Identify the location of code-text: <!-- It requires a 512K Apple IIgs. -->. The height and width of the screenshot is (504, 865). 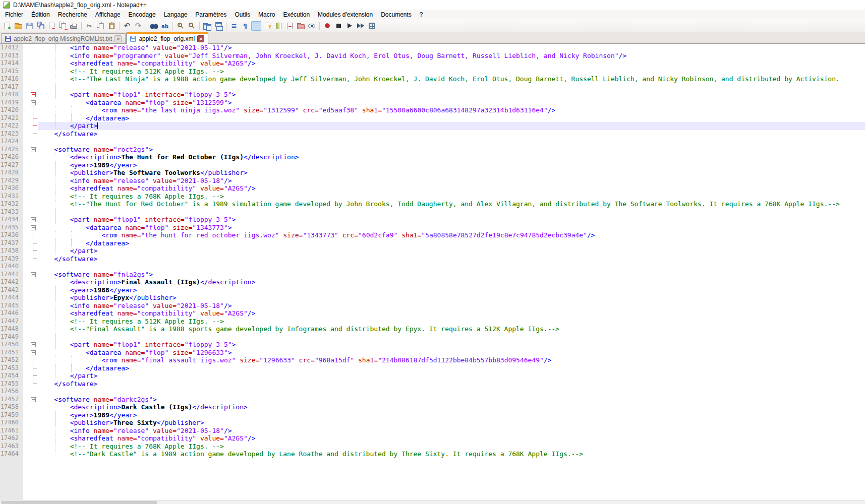
(452, 322).